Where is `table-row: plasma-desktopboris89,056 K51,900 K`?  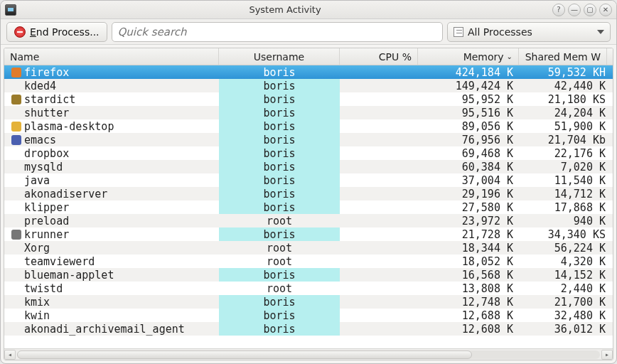 table-row: plasma-desktopboris89,056 K51,900 K is located at coordinates (308, 127).